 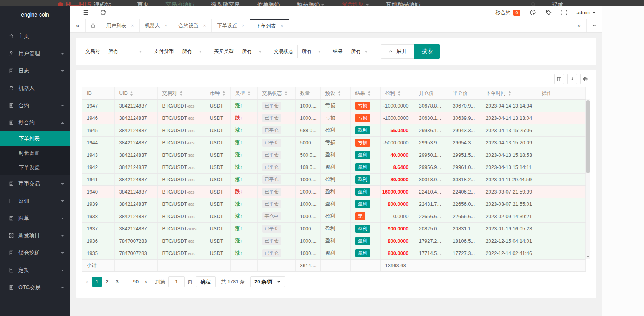 What do you see at coordinates (107, 282) in the screenshot?
I see `page-button-2: 2` at bounding box center [107, 282].